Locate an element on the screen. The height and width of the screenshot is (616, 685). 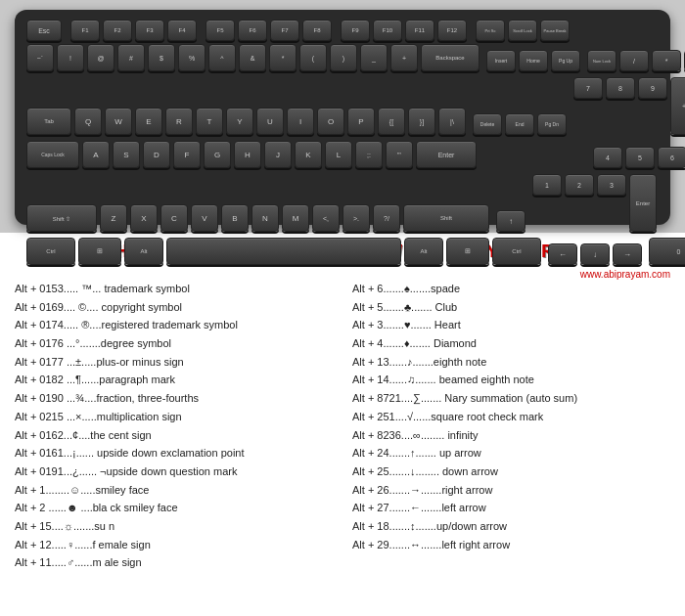
key-num3: 3 is located at coordinates (612, 185).